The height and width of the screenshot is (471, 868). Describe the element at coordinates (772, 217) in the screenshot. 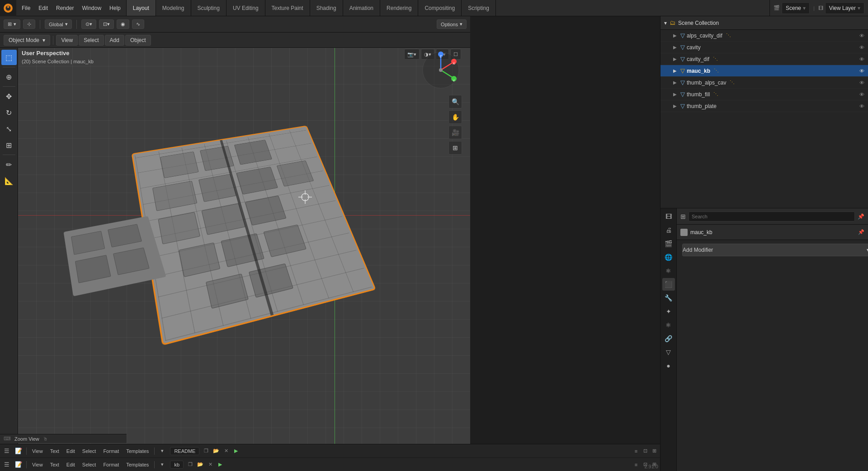

I see `props-search-input` at that location.